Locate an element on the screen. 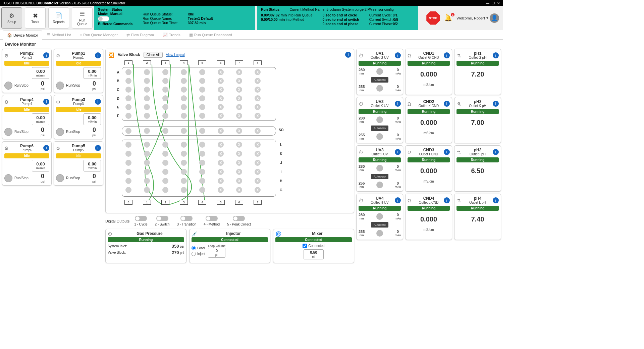 The width and height of the screenshot is (644, 349). valve-dot-I4 is located at coordinates (184, 172).